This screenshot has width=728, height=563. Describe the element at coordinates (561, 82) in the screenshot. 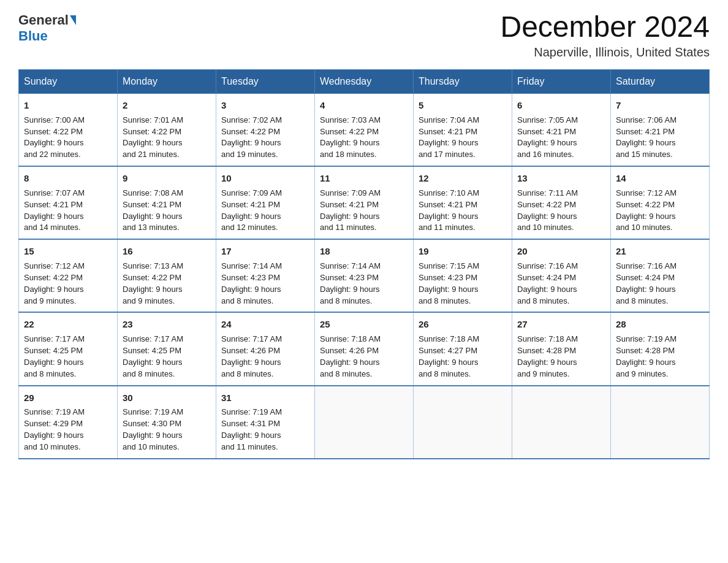

I see `header-friday: Friday` at that location.